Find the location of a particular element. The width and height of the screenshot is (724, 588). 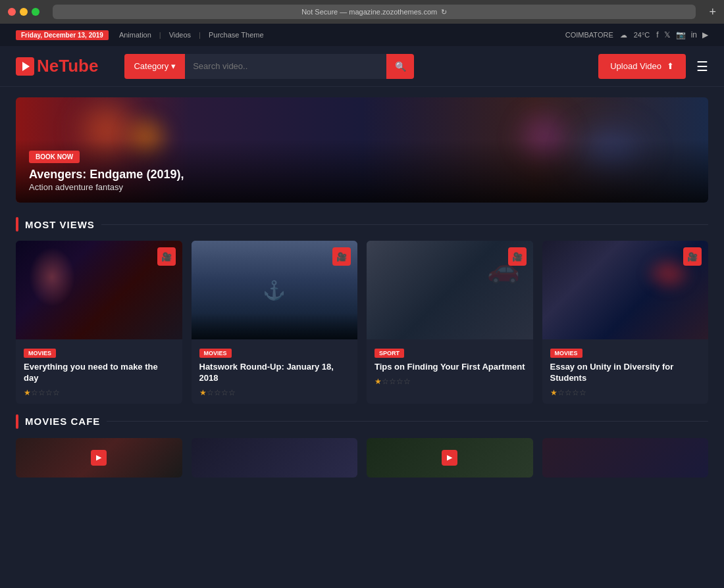

logo: NeTube is located at coordinates (57, 66).